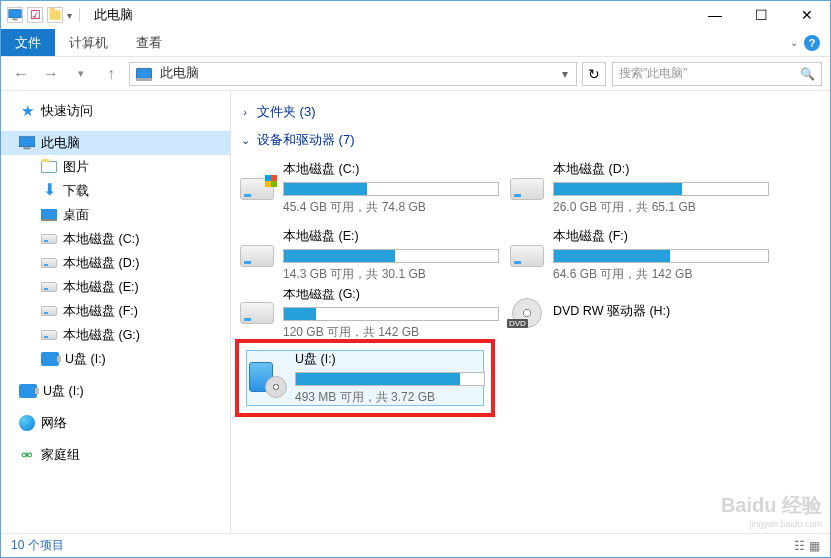 The height and width of the screenshot is (558, 831). I want to click on section-folders: ›文件夹 (3), so click(528, 113).